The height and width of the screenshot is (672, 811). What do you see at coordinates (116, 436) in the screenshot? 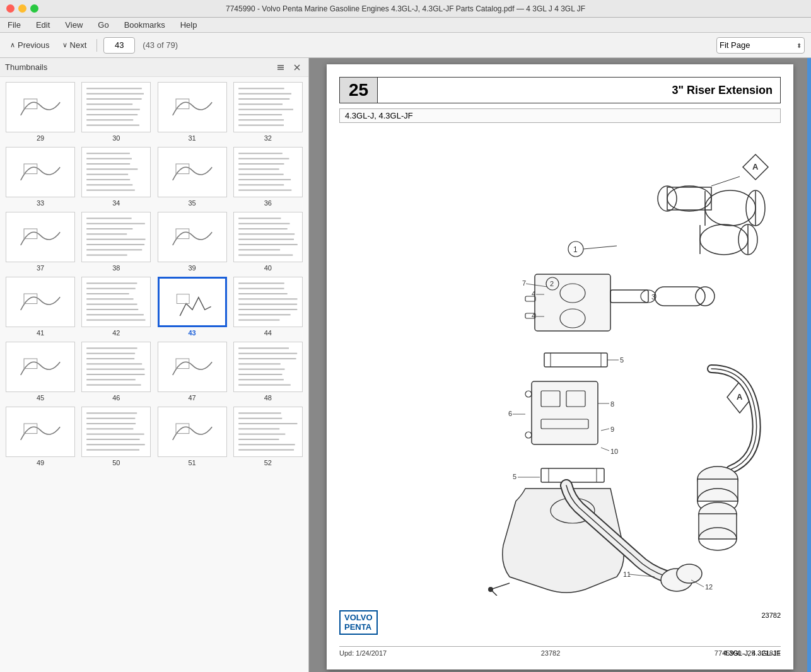
I see `thumbnail-item: 50` at bounding box center [116, 436].